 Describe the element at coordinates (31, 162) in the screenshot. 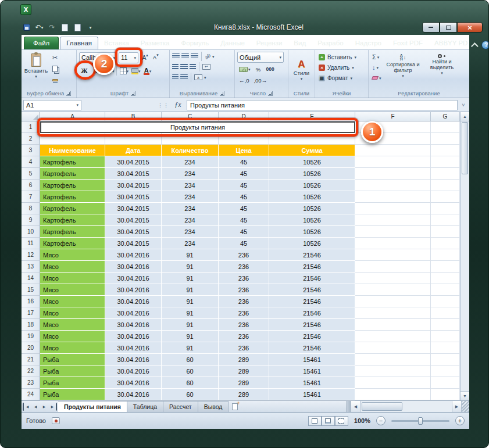

I see `row-header-4: 4` at that location.